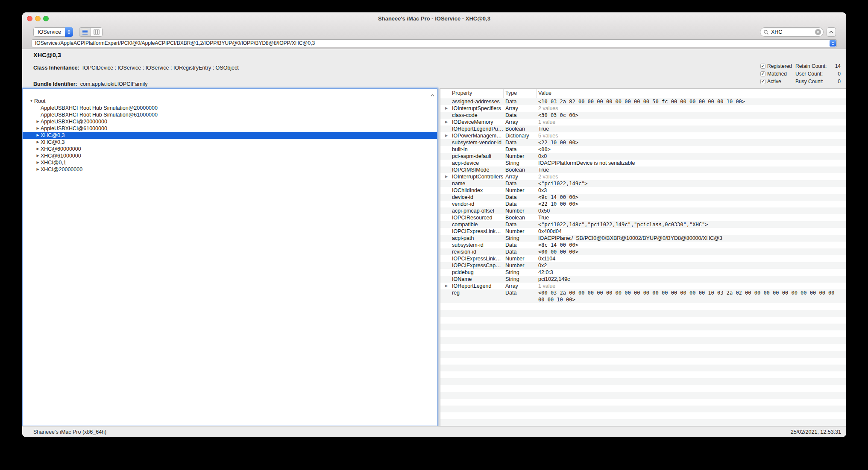  I want to click on property-row: acpi-pathStringIOACPIPlane:/_SB/PCI0@0/B…, so click(643, 238).